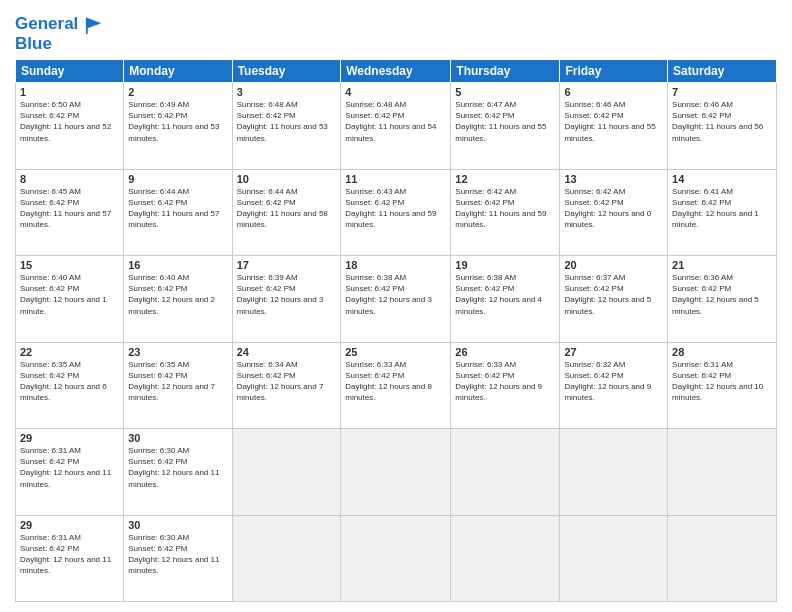 The width and height of the screenshot is (792, 612). I want to click on col-header-wednesday: Wednesday, so click(396, 72).